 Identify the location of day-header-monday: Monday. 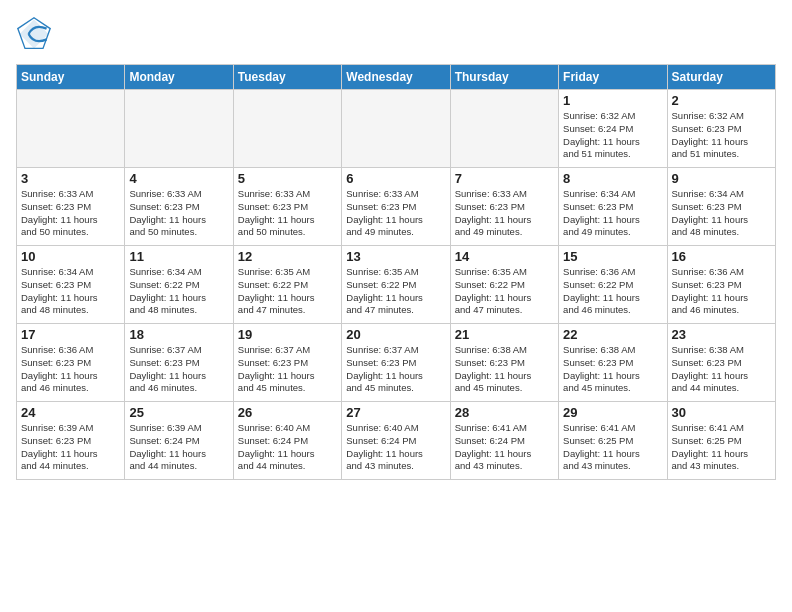
(179, 78).